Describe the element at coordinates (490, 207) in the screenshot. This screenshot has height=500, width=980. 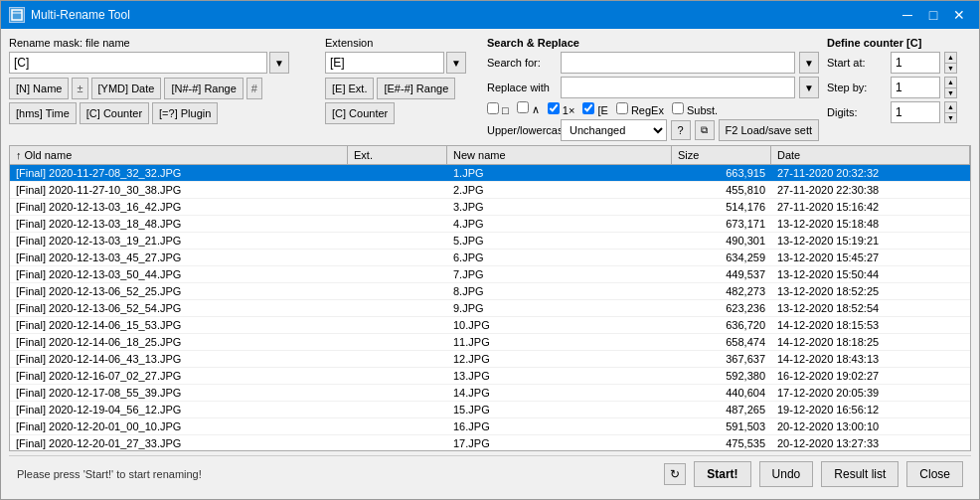
I see `table-row: [Final] 2020-12-13-03_16_42.JPG 3.JPG 51…` at that location.